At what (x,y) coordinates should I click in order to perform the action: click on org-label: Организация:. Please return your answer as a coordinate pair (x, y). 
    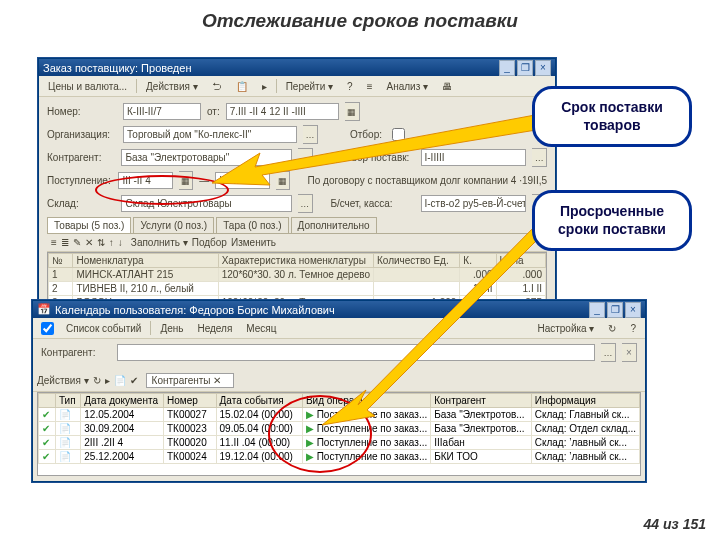
    Looking at the image, I should click on (82, 134).